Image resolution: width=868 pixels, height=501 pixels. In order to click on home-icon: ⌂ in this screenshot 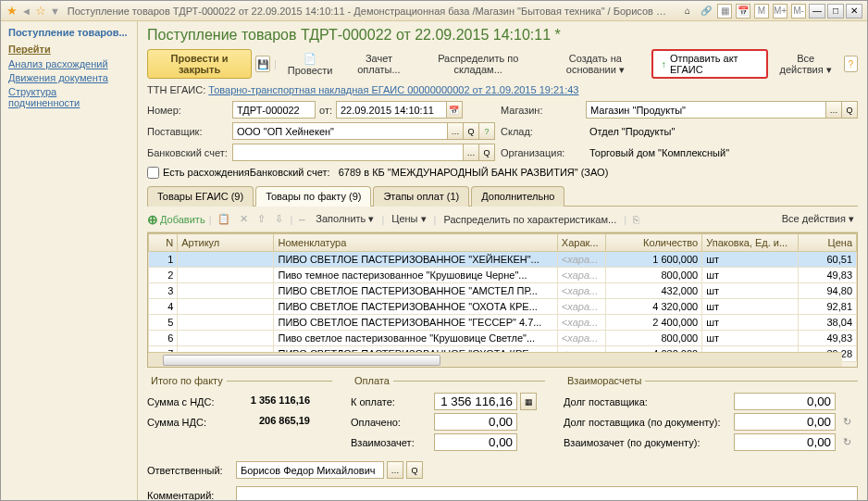, I will do `click(688, 11)`.